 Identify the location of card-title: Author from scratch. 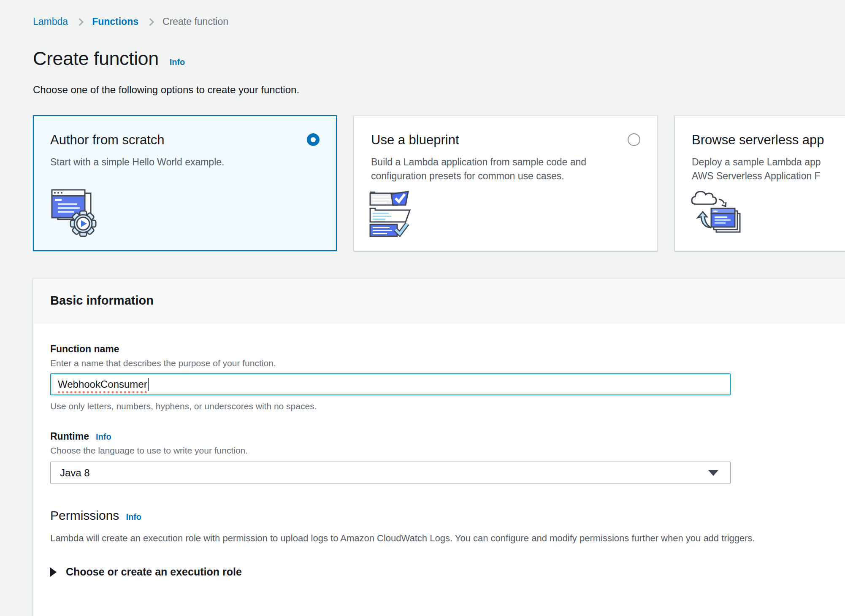
(107, 140).